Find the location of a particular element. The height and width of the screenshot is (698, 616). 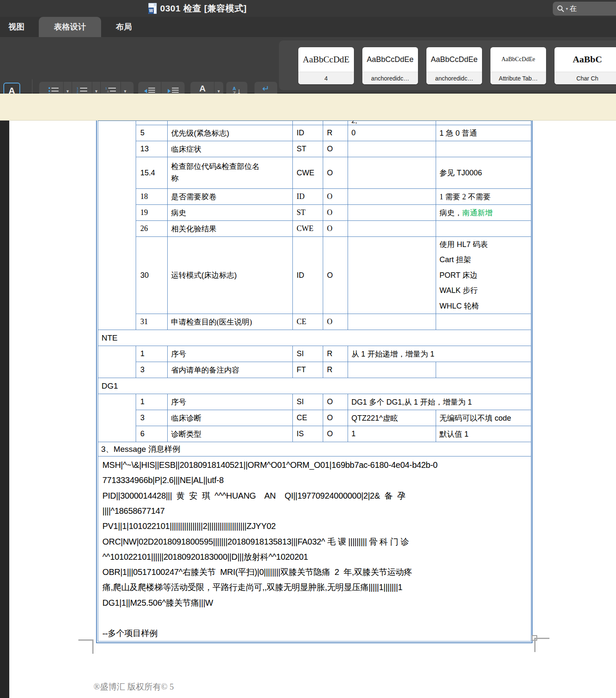

field-remarks-cell: 1 急 0 普通 is located at coordinates (484, 133).